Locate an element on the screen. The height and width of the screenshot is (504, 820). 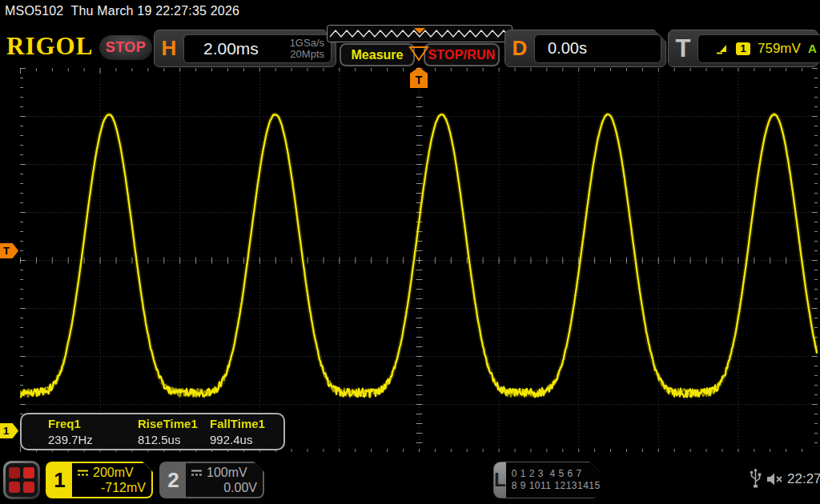
logic-channels-row1: 0 1 2 3 4 5 6 7 is located at coordinates (556, 474).